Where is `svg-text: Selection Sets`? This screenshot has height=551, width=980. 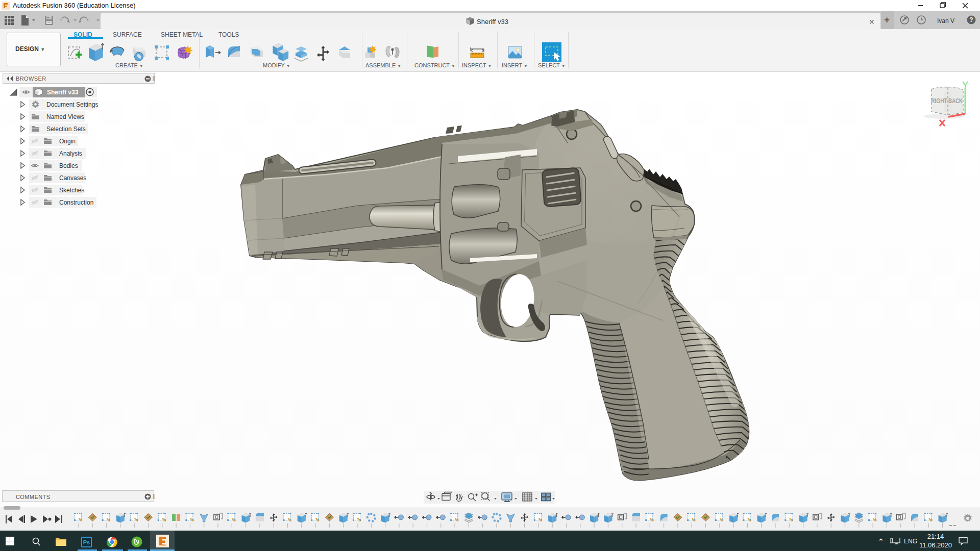
svg-text: Selection Sets is located at coordinates (66, 129).